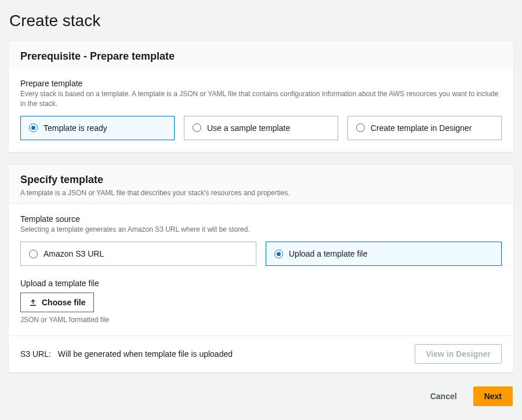 This screenshot has height=420, width=522. What do you see at coordinates (248, 128) in the screenshot?
I see `option-label: Use a sample template` at bounding box center [248, 128].